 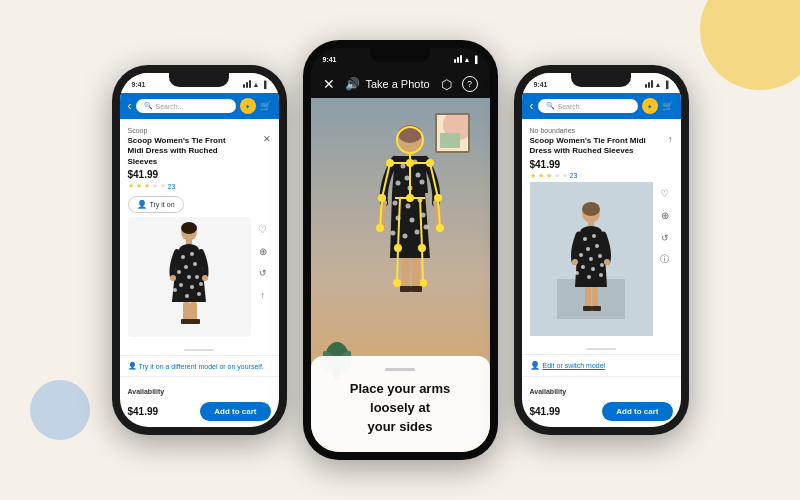 What do you see at coordinates (186, 106) in the screenshot?
I see `search-bar-left: 🔍 Search...` at bounding box center [186, 106].